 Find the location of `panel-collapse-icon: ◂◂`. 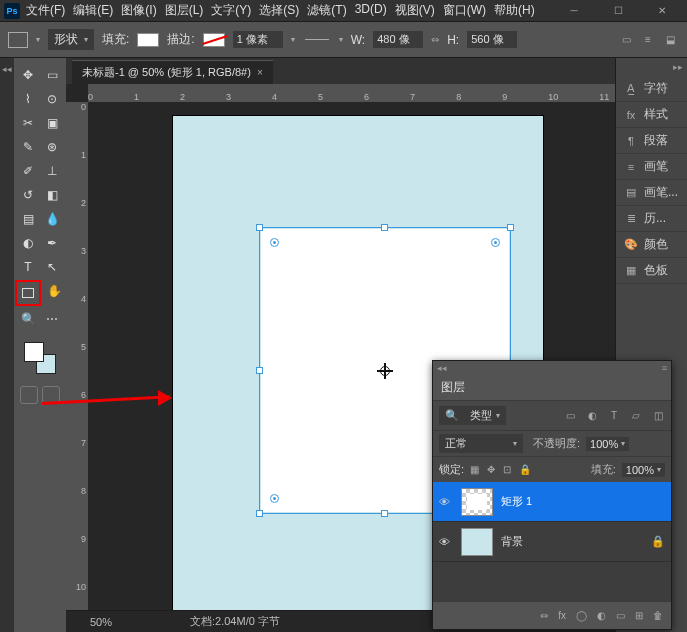

panel-collapse-icon: ◂◂ is located at coordinates (442, 368).